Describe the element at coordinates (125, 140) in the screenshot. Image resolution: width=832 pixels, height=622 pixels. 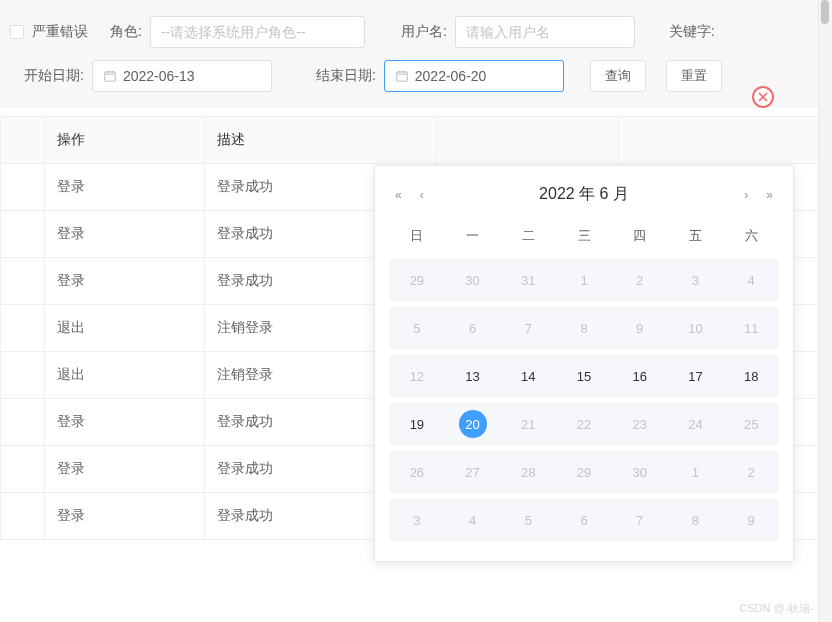
I see `col-op: 操作` at that location.